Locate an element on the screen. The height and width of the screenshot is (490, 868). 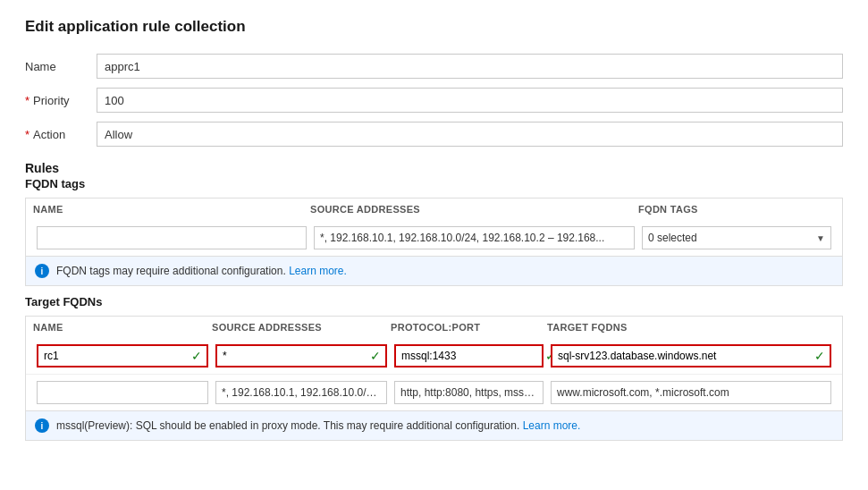
fqdn-src-select: *, 192.168.10.1, 192.168.10.0/24, 192.16… is located at coordinates (474, 238).